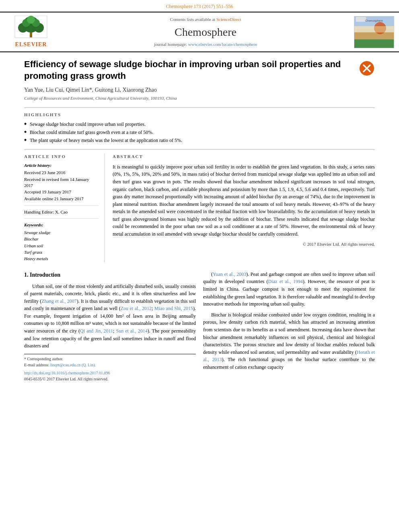  What do you see at coordinates (200, 98) in the screenshot?
I see `affiliation-line: College of Resources and Environment, Ch…` at bounding box center [200, 98].